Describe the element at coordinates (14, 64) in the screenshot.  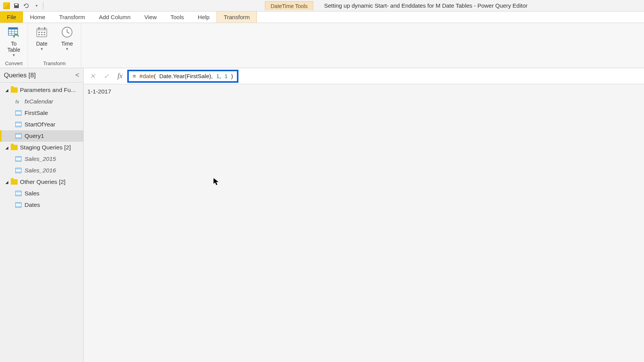
I see `group-label-convert: Convert` at that location.